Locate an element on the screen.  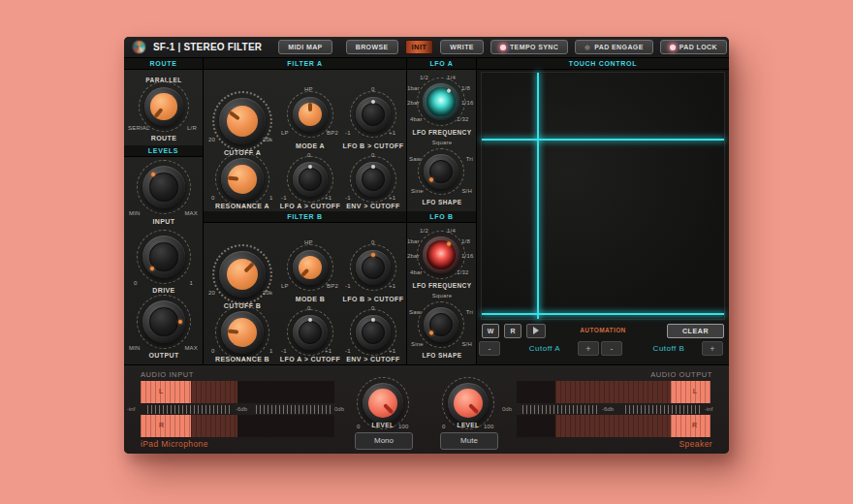
cutoff-b-min-label: 20 is located at coordinates (211, 293).